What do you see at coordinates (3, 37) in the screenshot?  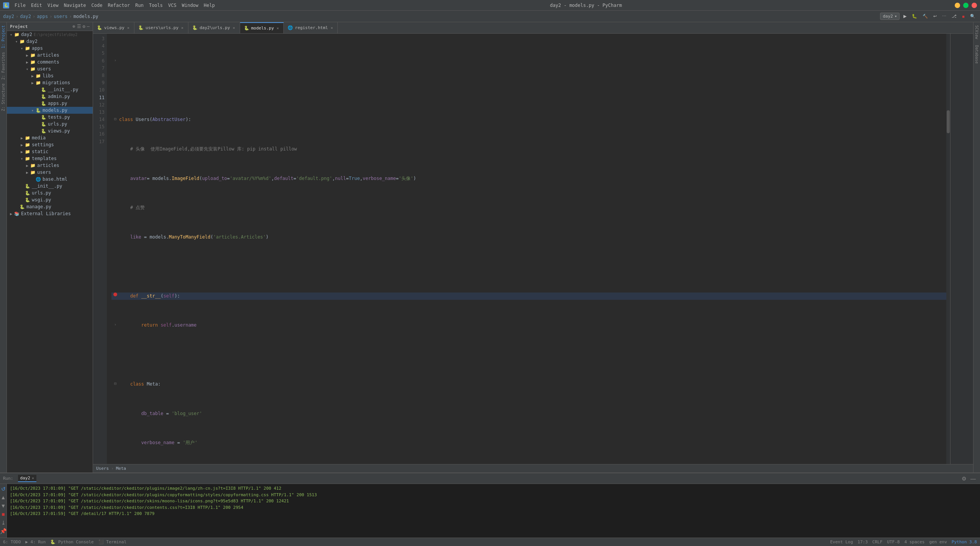 I see `sidebar-tab-project: 1: Project` at bounding box center [3, 37].